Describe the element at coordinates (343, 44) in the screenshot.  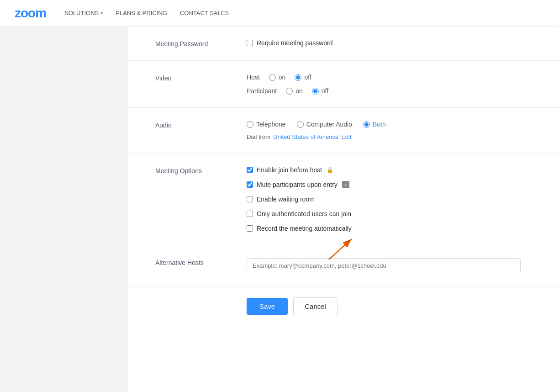
I see `meeting-password-row: Meeting Password Require meeting passwor…` at that location.